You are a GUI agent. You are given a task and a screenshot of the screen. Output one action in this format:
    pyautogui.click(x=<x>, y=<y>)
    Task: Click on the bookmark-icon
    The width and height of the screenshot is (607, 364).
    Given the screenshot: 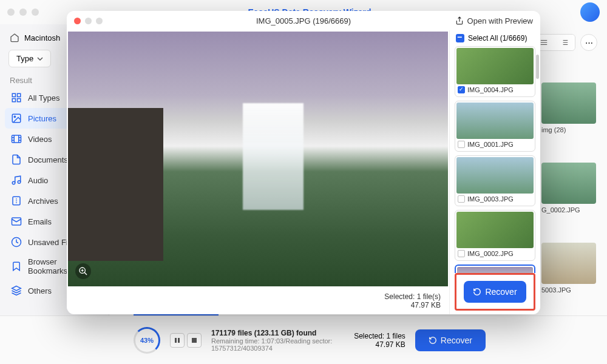 What is the action you would take?
    pyautogui.click(x=16, y=266)
    